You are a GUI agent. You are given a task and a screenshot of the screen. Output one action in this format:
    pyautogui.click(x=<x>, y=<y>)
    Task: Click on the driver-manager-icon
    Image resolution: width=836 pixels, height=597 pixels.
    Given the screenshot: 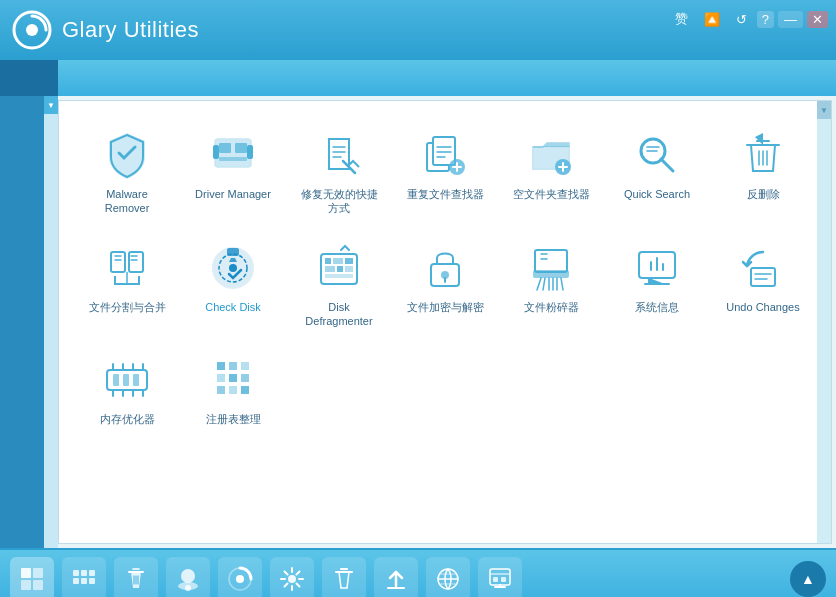 What is the action you would take?
    pyautogui.click(x=233, y=155)
    